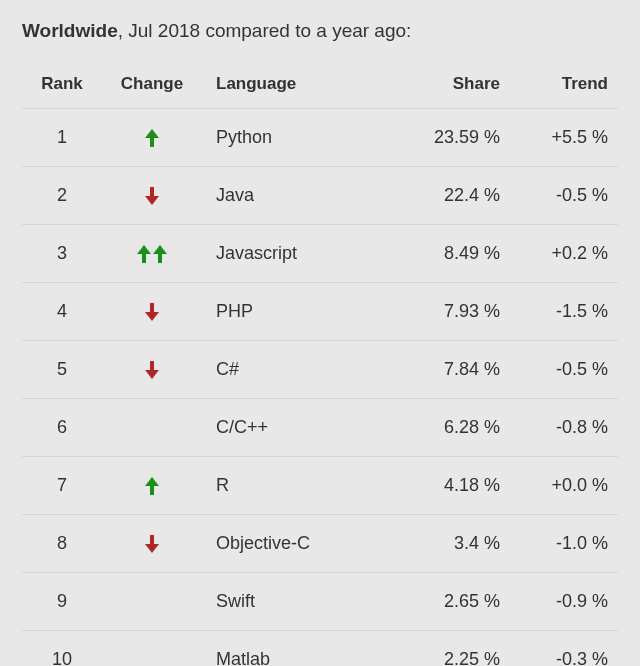  What do you see at coordinates (62, 428) in the screenshot?
I see `cell-rank: 6` at bounding box center [62, 428].